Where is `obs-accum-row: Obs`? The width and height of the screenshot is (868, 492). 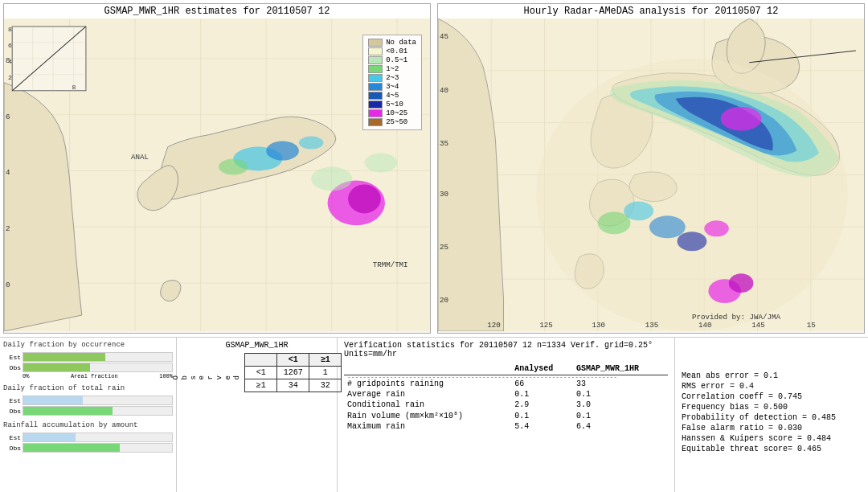 obs-accum-row: Obs is located at coordinates (88, 448).